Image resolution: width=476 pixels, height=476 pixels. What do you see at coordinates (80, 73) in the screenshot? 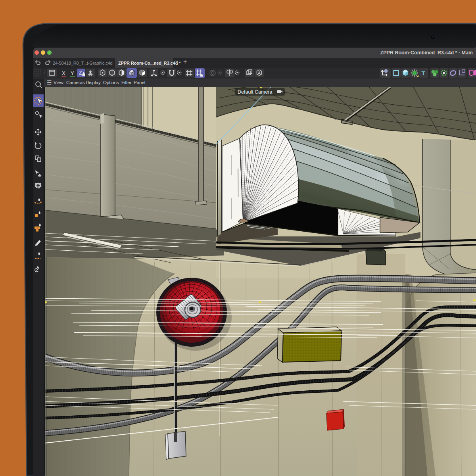
I see `svg-text: Z` at bounding box center [80, 73].